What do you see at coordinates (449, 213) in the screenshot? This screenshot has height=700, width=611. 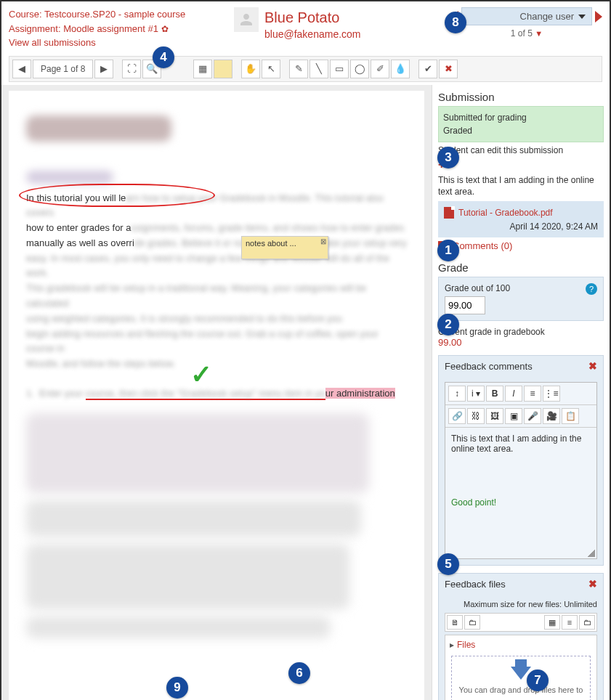 I see `pdf-icon` at bounding box center [449, 213].